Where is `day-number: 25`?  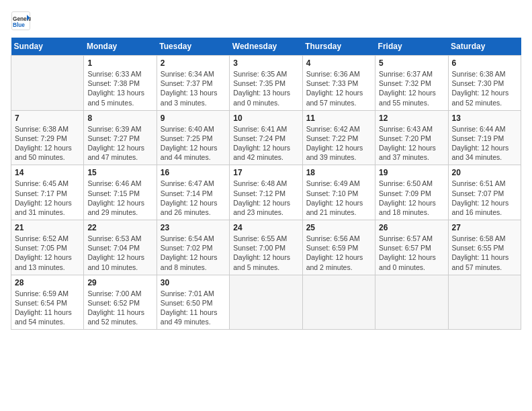
day-number: 25 is located at coordinates (339, 228).